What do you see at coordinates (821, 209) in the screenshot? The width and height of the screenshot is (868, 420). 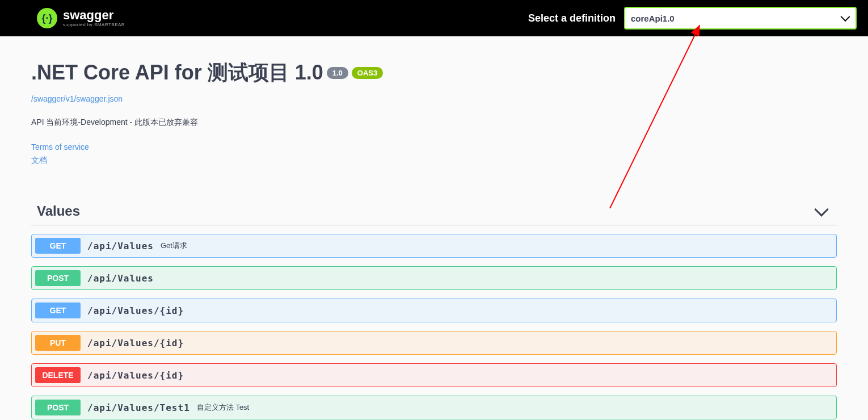 I see `chevron-down-icon` at bounding box center [821, 209].